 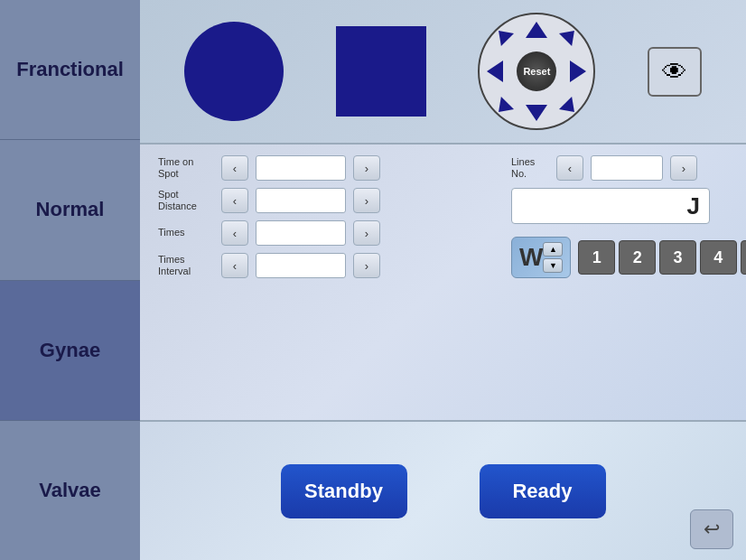 I want to click on lines-no-decrement: ‹, so click(x=570, y=168).